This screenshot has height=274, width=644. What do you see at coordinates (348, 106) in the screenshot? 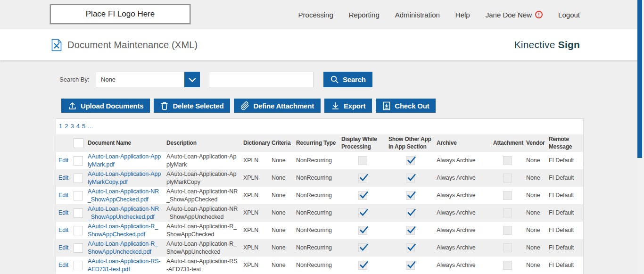
I see `export-button: Export` at bounding box center [348, 106].